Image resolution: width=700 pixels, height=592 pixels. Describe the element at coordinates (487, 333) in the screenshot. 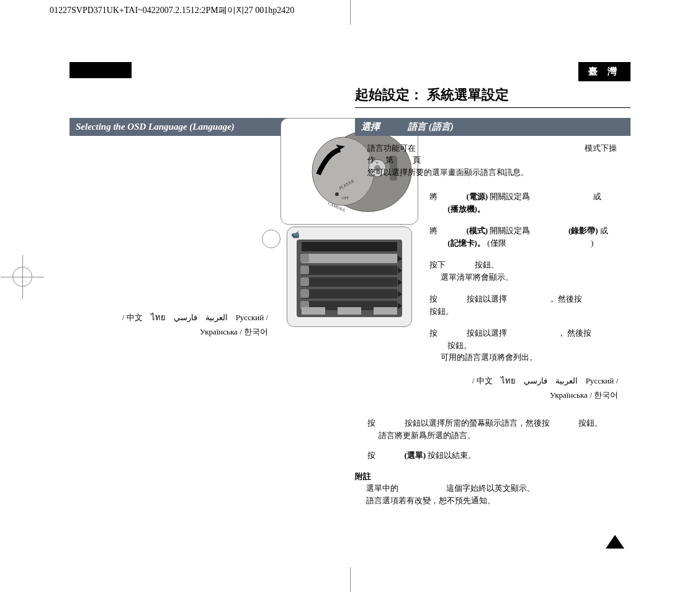

I see `s5b: 按鈕以選擇` at that location.